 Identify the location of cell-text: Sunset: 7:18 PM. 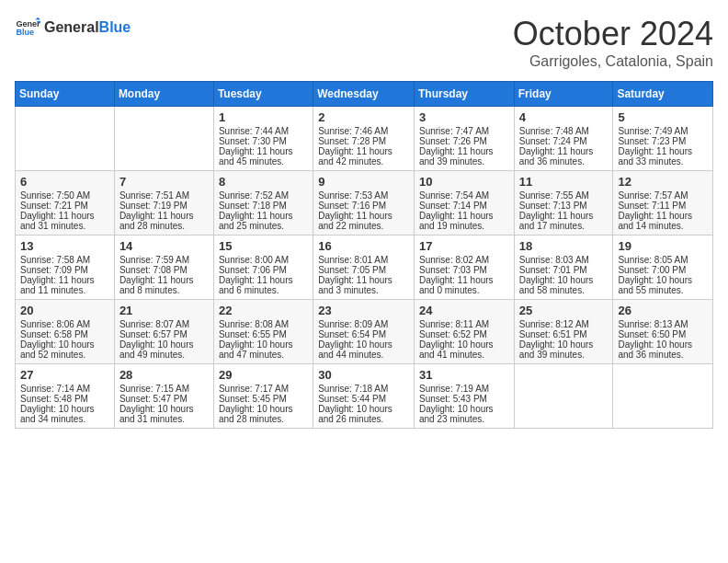
(263, 206).